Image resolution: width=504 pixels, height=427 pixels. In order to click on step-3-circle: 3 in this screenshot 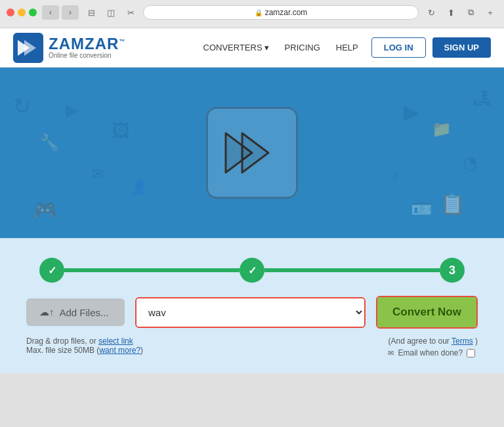, I will do `click(452, 270)`.